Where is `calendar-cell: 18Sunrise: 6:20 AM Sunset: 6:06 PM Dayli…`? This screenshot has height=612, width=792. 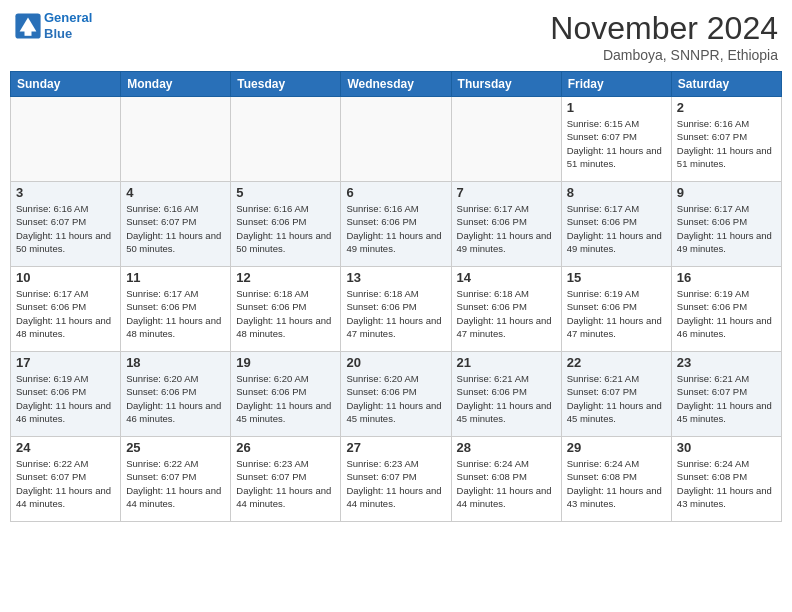 calendar-cell: 18Sunrise: 6:20 AM Sunset: 6:06 PM Dayli… is located at coordinates (176, 394).